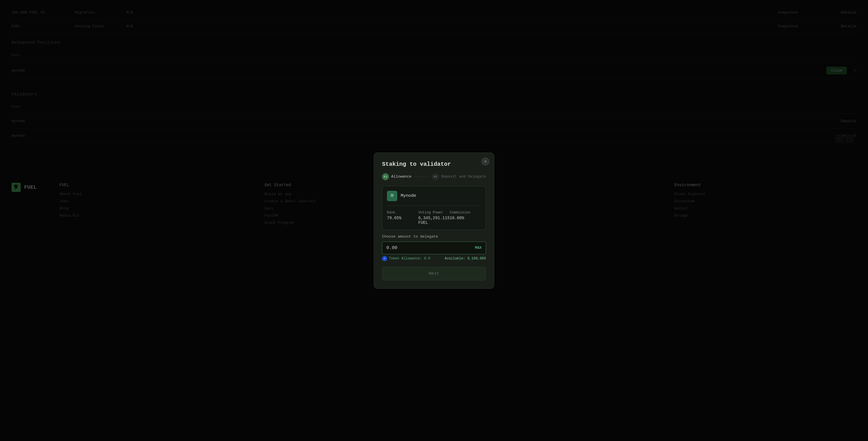  What do you see at coordinates (434, 213) in the screenshot?
I see `voting-power-label: Voting Power` at bounding box center [434, 213].